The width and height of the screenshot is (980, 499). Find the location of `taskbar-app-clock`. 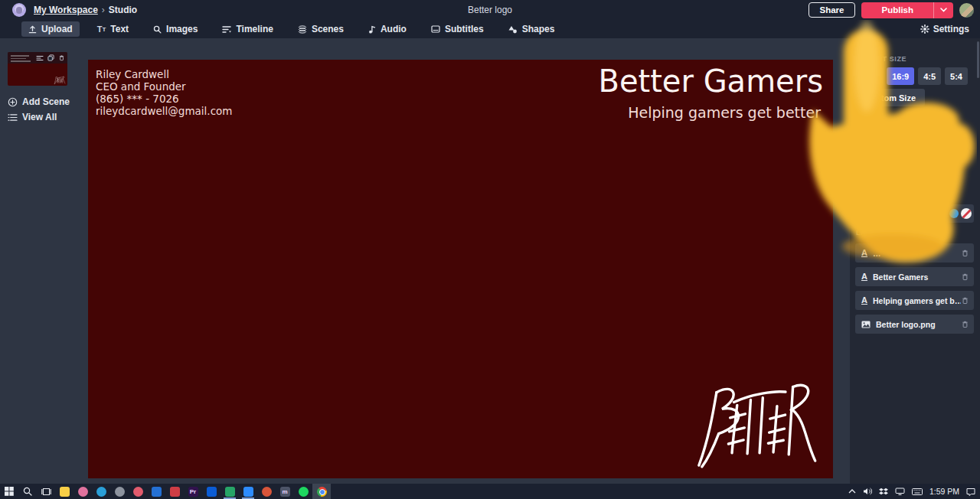

taskbar-app-clock is located at coordinates (101, 491).